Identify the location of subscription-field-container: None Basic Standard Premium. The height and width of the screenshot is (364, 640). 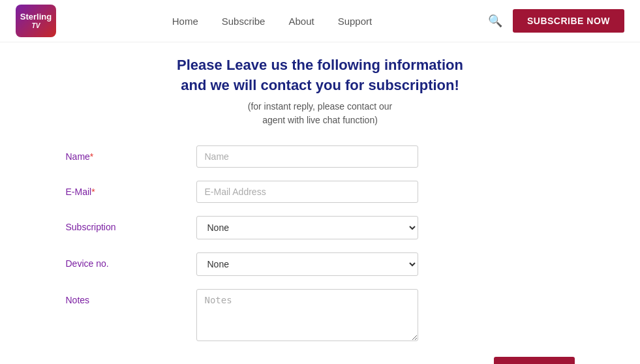
(307, 228).